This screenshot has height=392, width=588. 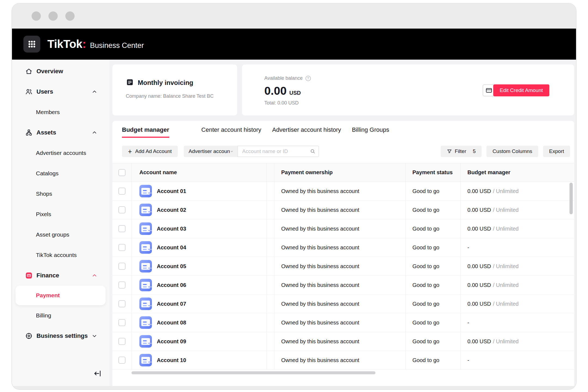 I want to click on account-name: Account 09, so click(x=171, y=341).